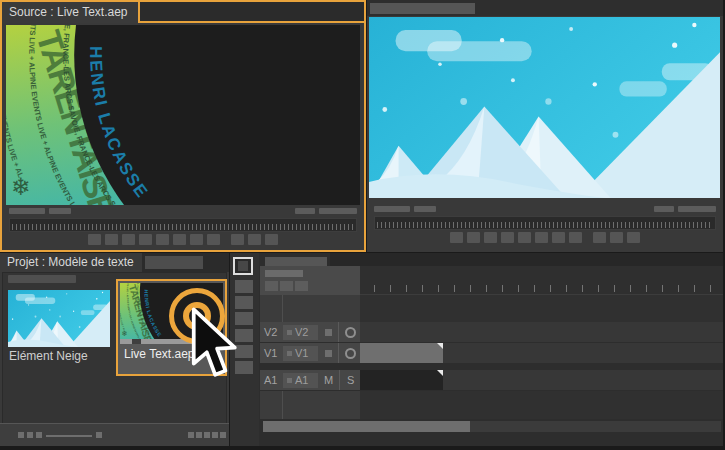 The width and height of the screenshot is (725, 450). What do you see at coordinates (274, 332) in the screenshot?
I see `track-target-v2: V2` at bounding box center [274, 332].